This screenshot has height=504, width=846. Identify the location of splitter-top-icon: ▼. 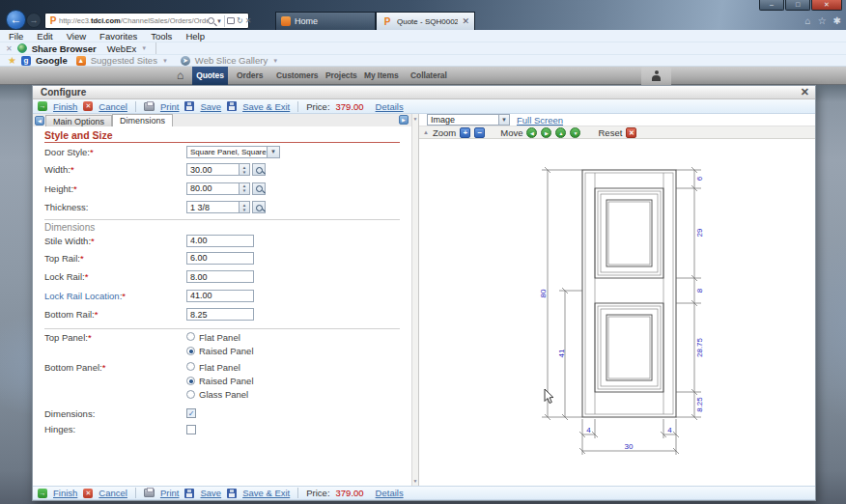
(415, 119).